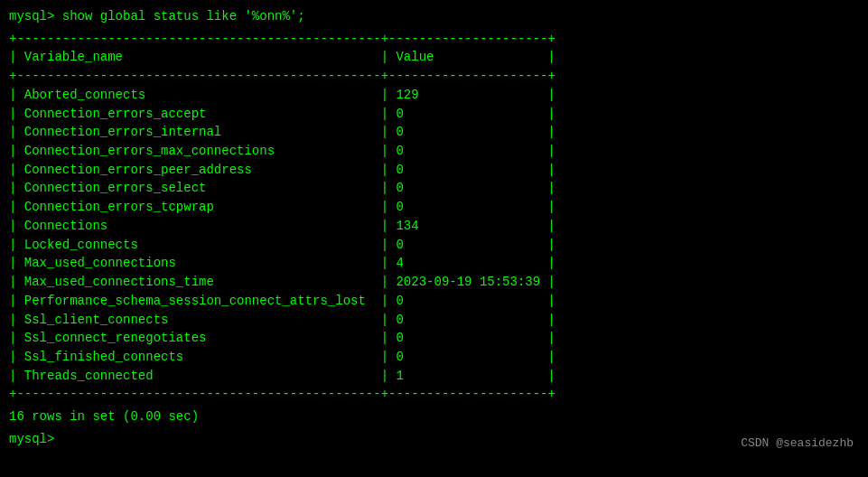  Describe the element at coordinates (434, 338) in the screenshot. I see `table-row: | Ssl_connect_renegotiates | 0 |` at that location.